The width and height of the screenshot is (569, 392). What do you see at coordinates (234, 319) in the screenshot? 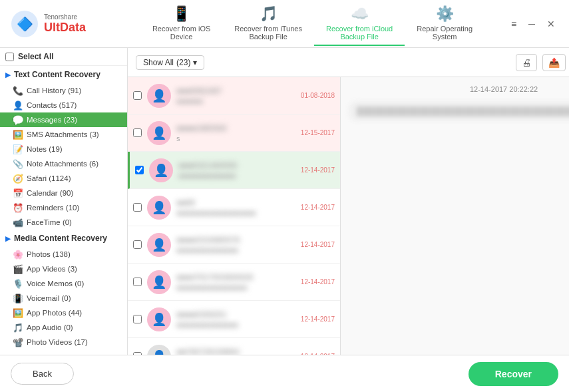
I see `message-item-7: 👤 ■■■■0309251 ■■■■■■■■■■■■■■ 12-14-2017` at bounding box center [234, 319].